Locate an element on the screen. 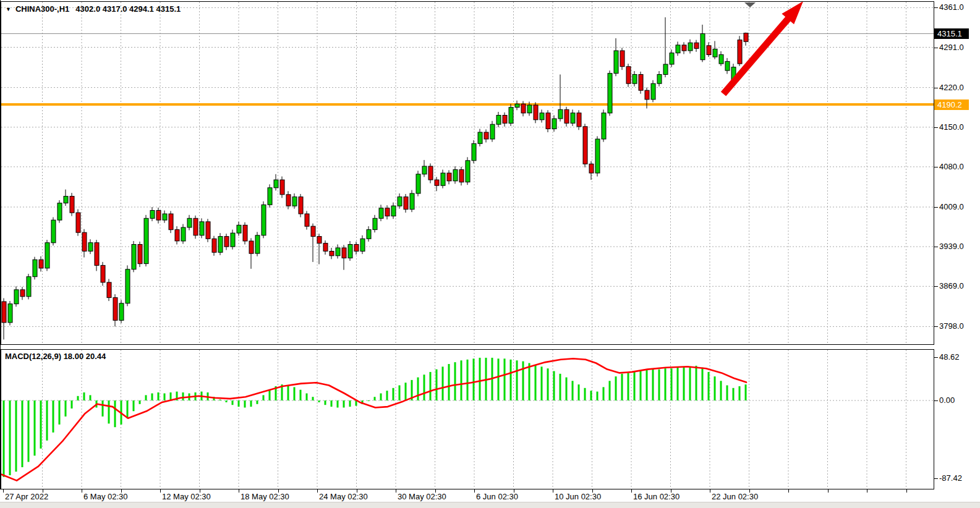  chart-title: ▼CHINA300-,H14302.0 4317.0 4294.1 4315.1 is located at coordinates (93, 9).